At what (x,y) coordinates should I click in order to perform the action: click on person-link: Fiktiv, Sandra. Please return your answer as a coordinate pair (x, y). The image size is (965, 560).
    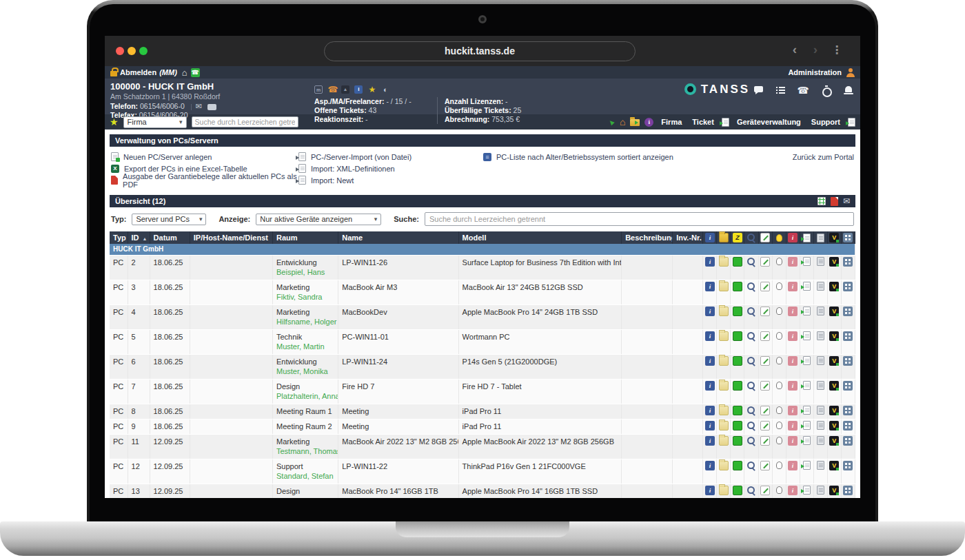
    Looking at the image, I should click on (305, 297).